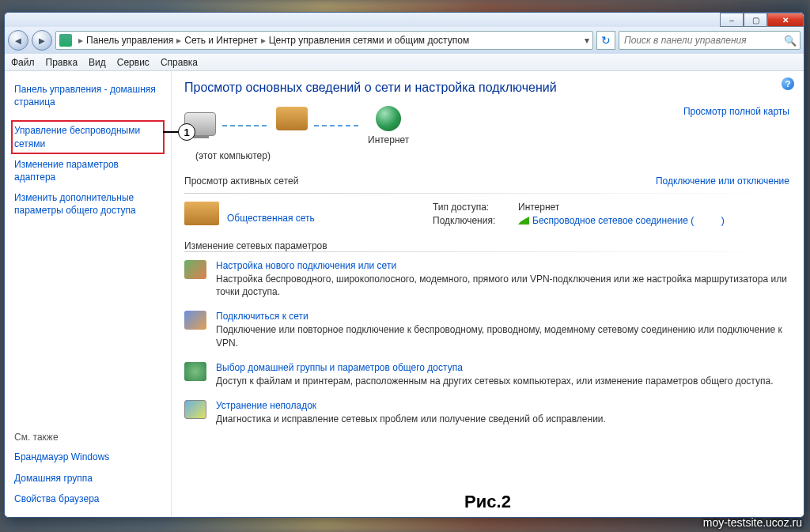 This screenshot has width=810, height=532. Describe the element at coordinates (388, 119) in the screenshot. I see `globe-icon` at that location.